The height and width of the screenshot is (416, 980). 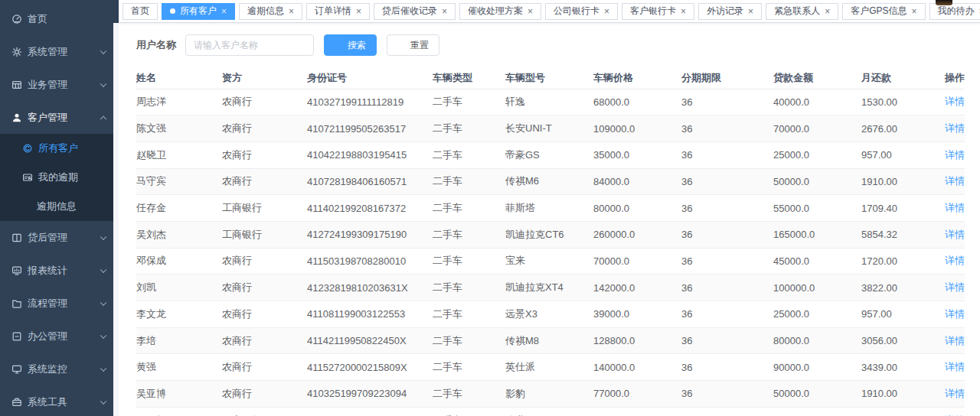 I want to click on cell-vehicle_model: 英仕派, so click(x=550, y=367).